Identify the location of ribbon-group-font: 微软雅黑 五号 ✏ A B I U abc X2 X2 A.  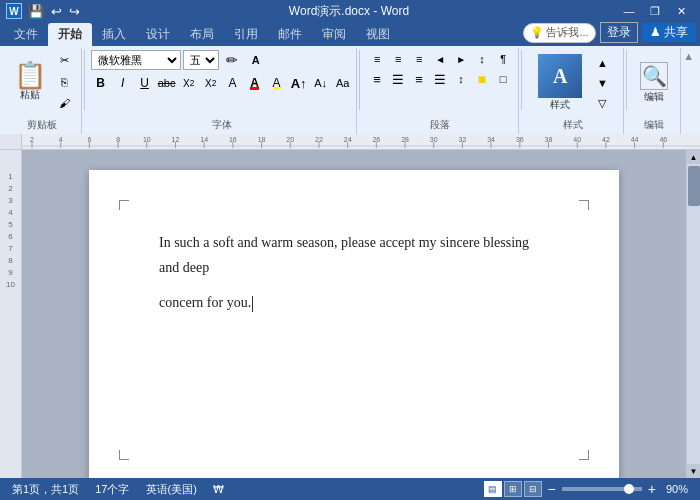
(222, 91).